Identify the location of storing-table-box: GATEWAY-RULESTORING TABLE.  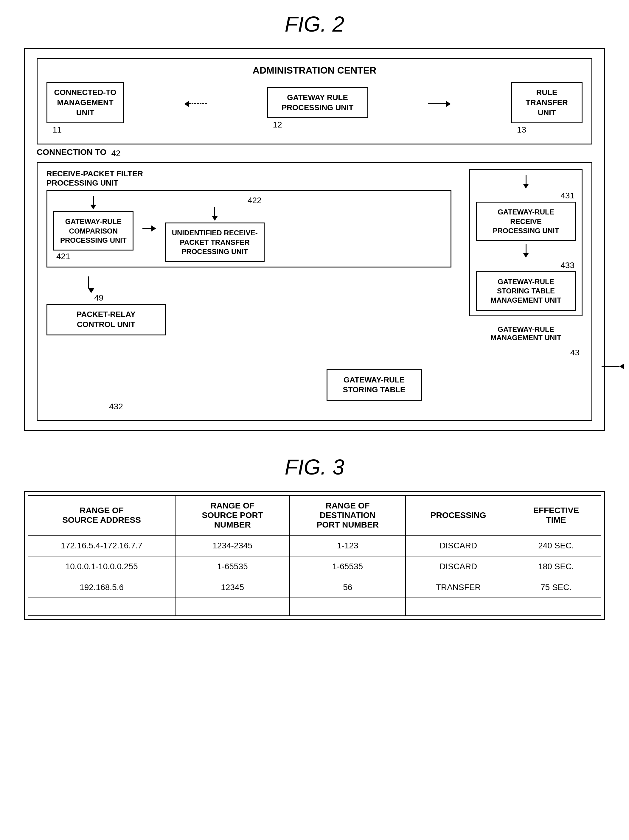
(375, 385).